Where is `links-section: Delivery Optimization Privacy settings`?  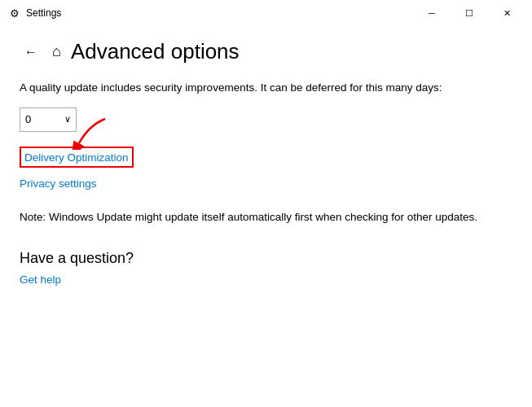
links-section: Delivery Optimization Privacy settings is located at coordinates (266, 168).